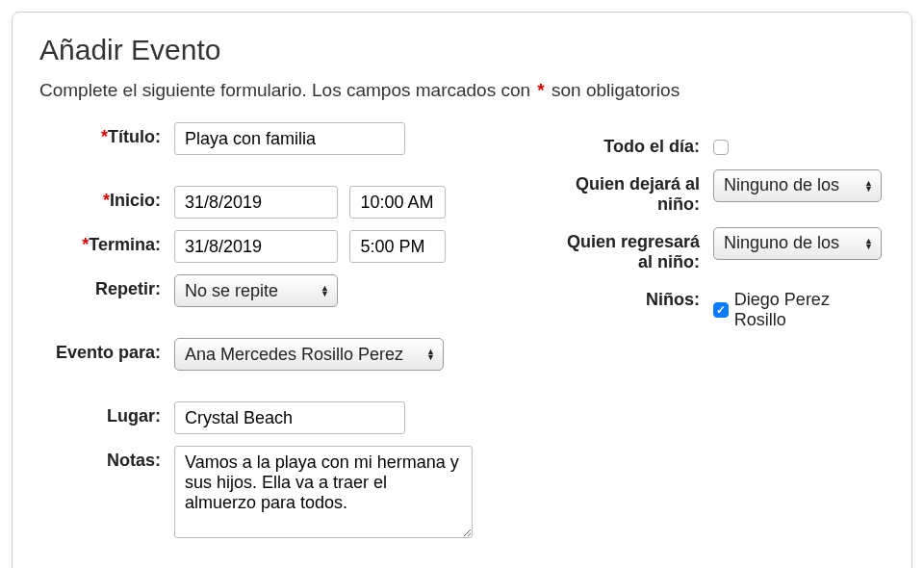  What do you see at coordinates (797, 244) in the screenshot?
I see `pickup-select: Ninguno de los ▲▼` at bounding box center [797, 244].